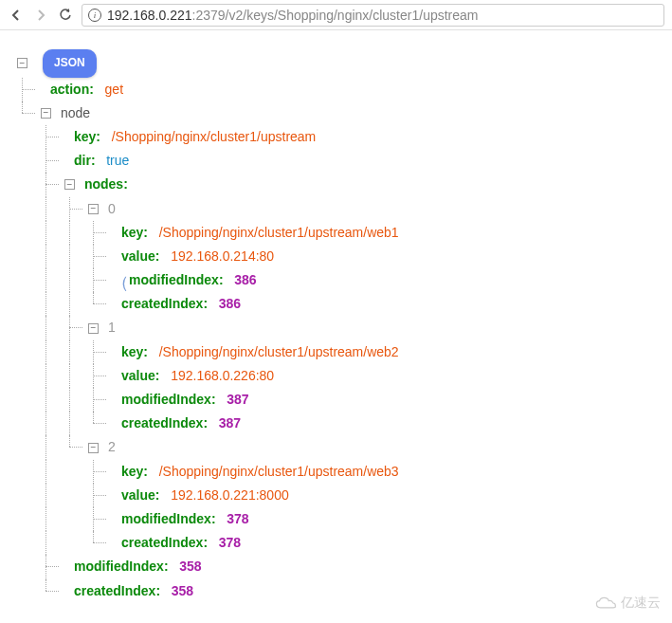 This screenshot has height=623, width=672. What do you see at coordinates (102, 448) in the screenshot?
I see `tree-row: − 2` at bounding box center [102, 448].